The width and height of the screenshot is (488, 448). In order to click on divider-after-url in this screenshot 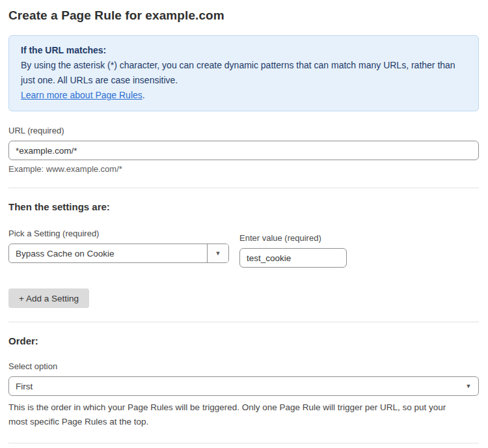, I will do `click(243, 188)`.